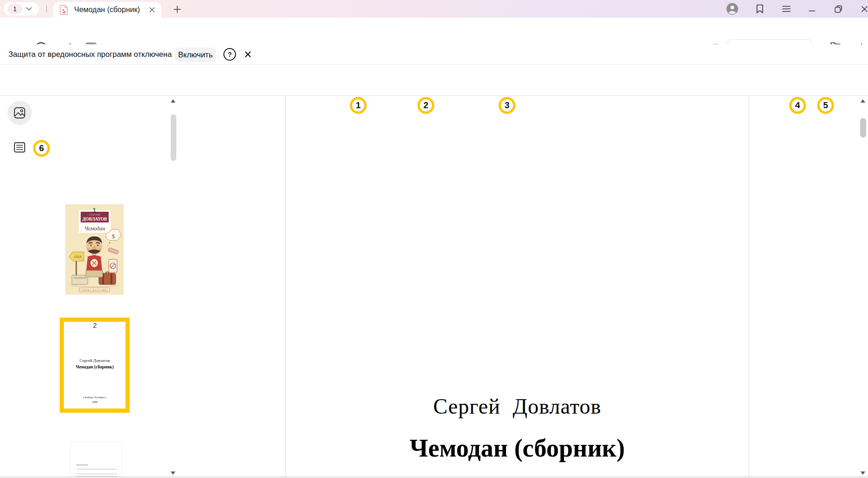  What do you see at coordinates (177, 9) in the screenshot?
I see `plus-icon` at bounding box center [177, 9].